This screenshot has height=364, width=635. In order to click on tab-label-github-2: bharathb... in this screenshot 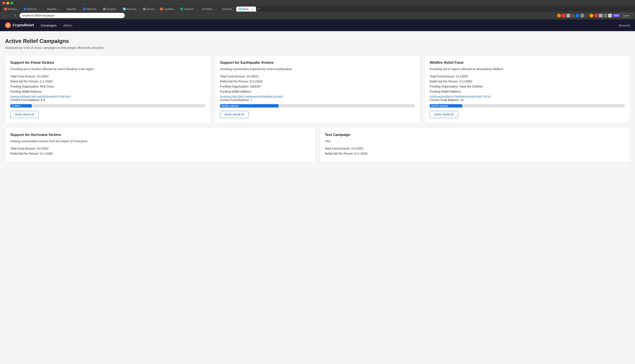, I will do `click(72, 9)`.